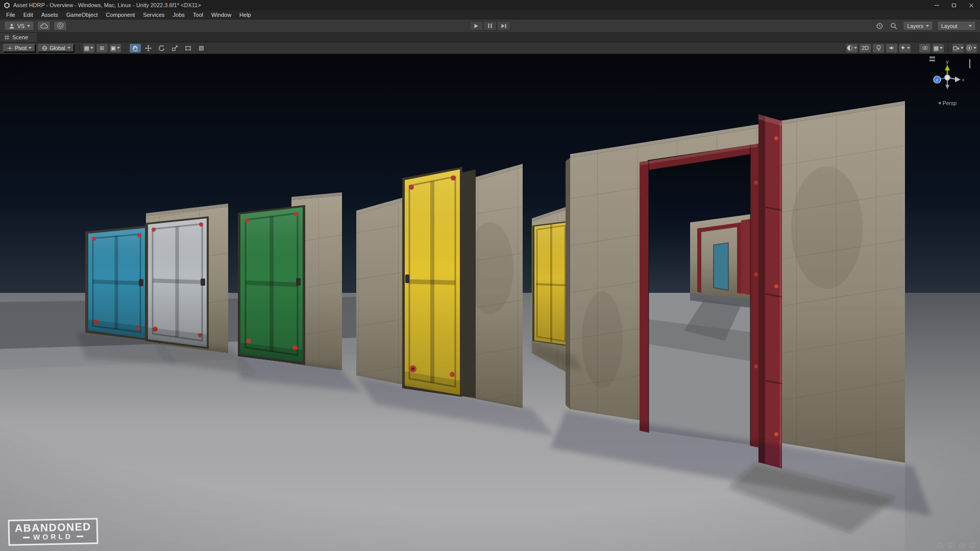 The width and height of the screenshot is (980, 551). What do you see at coordinates (80, 537) in the screenshot?
I see `watermark-dash` at bounding box center [80, 537].